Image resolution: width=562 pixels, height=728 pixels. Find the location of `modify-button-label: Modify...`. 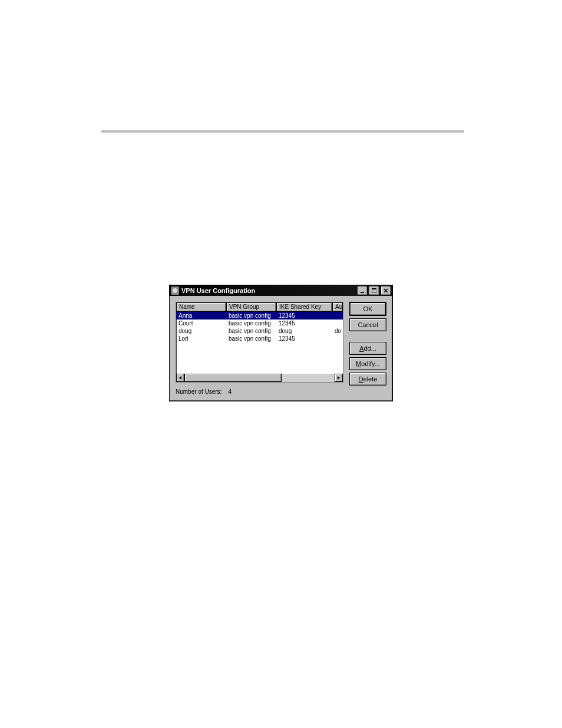

modify-button-label: Modify... is located at coordinates (368, 364).